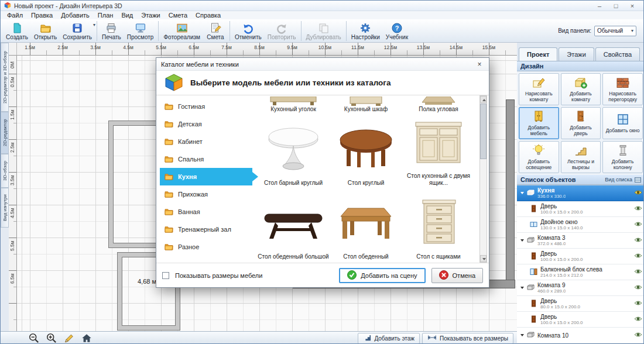  Describe the element at coordinates (638, 180) in the screenshot. I see `list-view-icon` at that location.